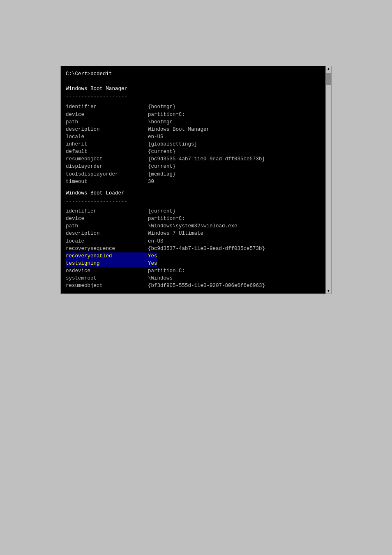 The width and height of the screenshot is (392, 555). I want to click on val-resumeobject-bl: {bf3df905-555d-11e0-9207-806e6f6e6963}, so click(206, 286).